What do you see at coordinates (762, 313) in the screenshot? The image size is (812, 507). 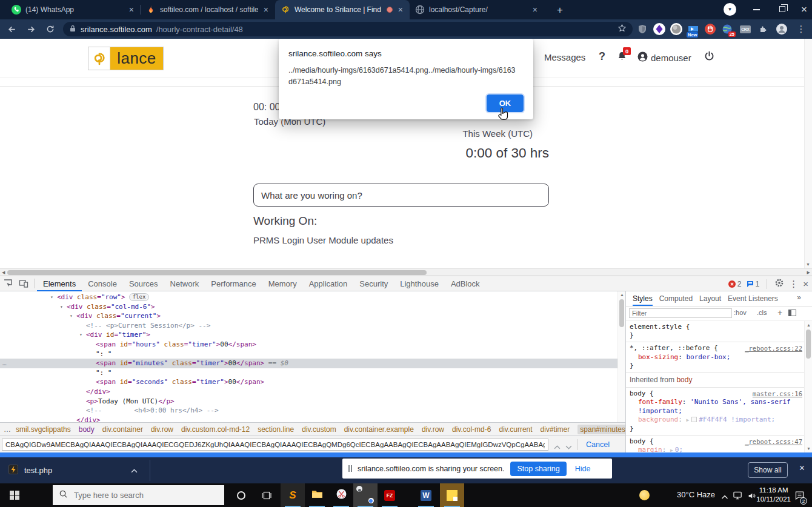 I see `cls-toggle: .cls` at bounding box center [762, 313].